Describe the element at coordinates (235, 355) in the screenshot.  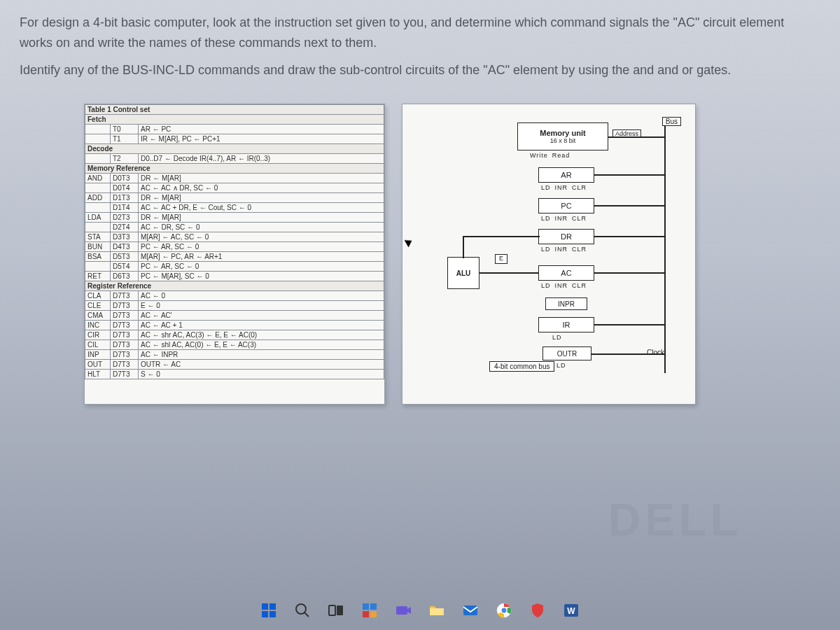
I see `table-row: INPD7T3AC ← INPR` at that location.